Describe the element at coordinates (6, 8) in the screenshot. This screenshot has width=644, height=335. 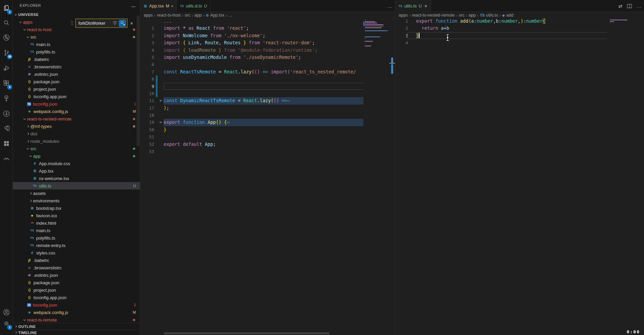
I see `explorer-icon: 1` at that location.